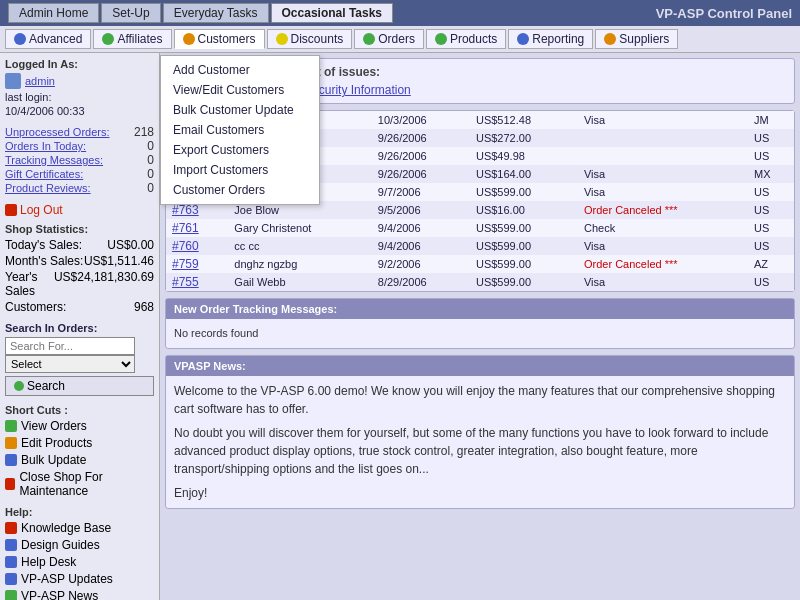  I want to click on customer-name: Gail Webb, so click(300, 282).